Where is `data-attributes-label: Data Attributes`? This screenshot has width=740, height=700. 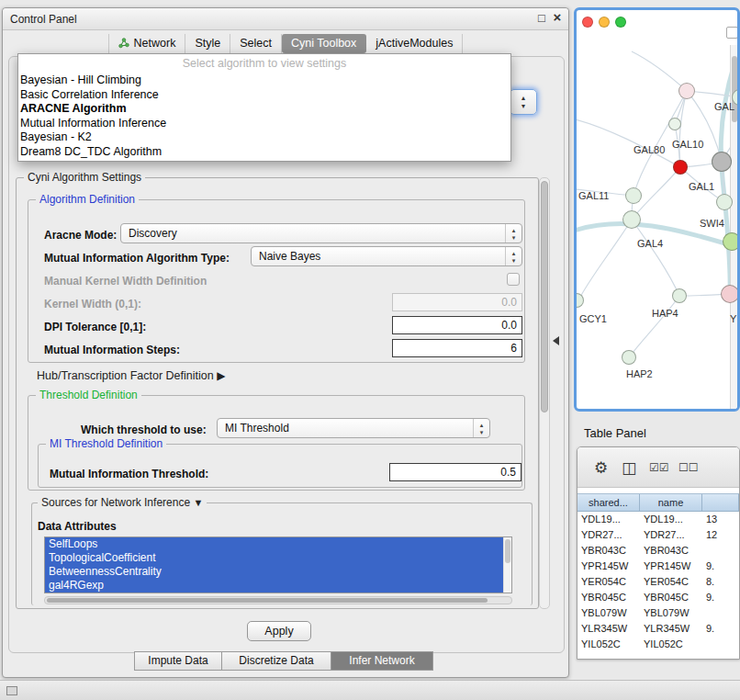 data-attributes-label: Data Attributes is located at coordinates (77, 526).